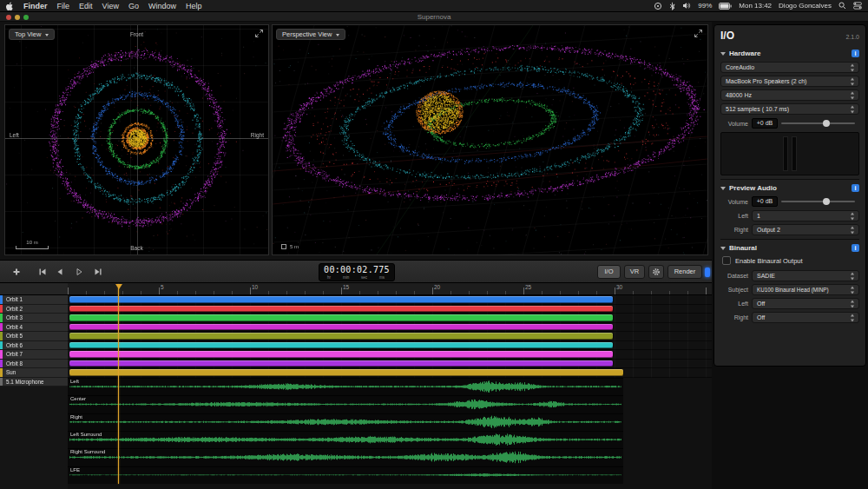 The height and width of the screenshot is (489, 868). What do you see at coordinates (60, 272) in the screenshot?
I see `step-back-button` at bounding box center [60, 272].